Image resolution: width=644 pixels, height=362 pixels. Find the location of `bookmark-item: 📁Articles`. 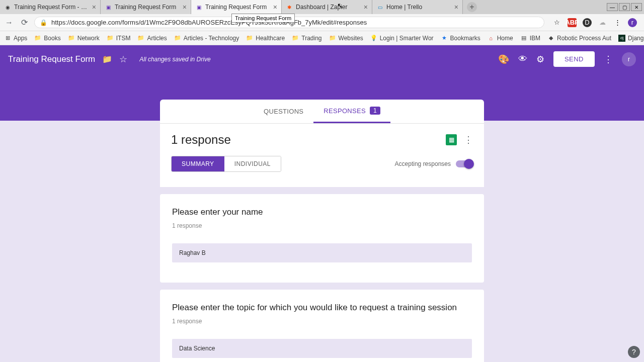

bookmark-item: 📁Articles is located at coordinates (152, 38).